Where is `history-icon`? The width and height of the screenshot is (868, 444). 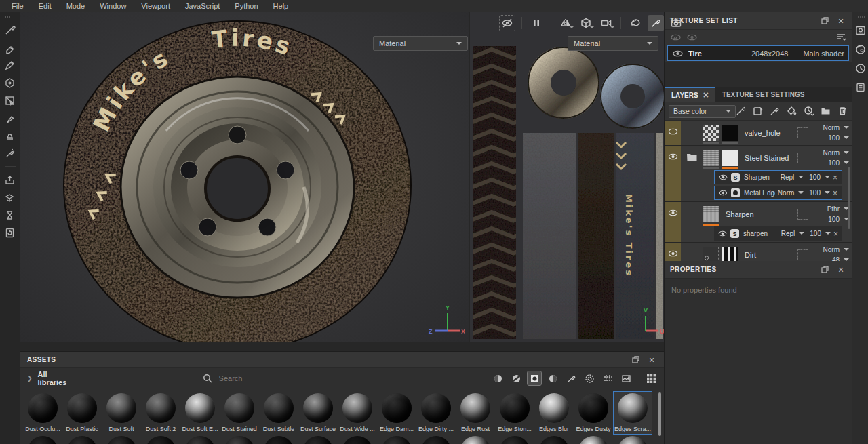 history-icon is located at coordinates (861, 68).